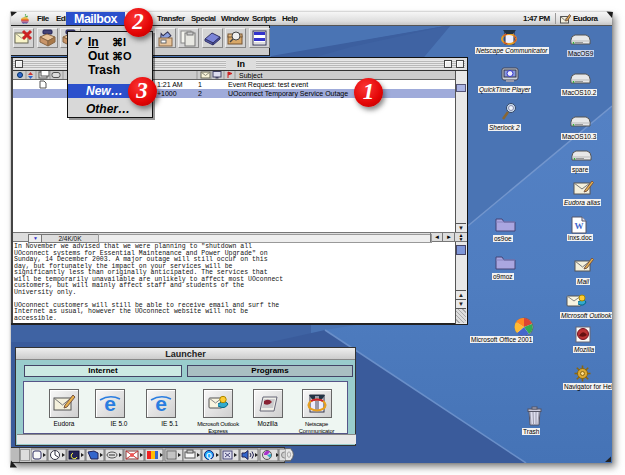  What do you see at coordinates (209, 456) in the screenshot?
I see `svg-text: Q` at bounding box center [209, 456].